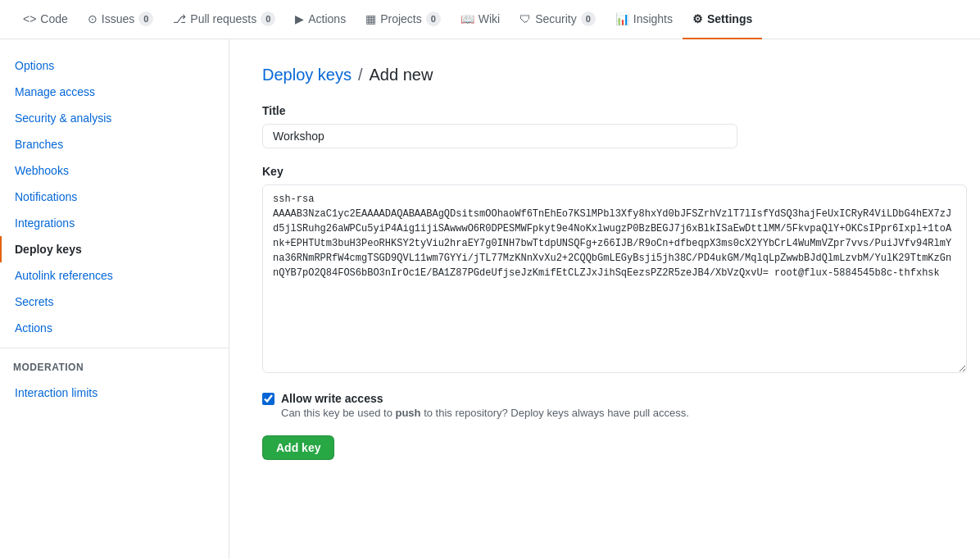 The image size is (980, 560). Describe the element at coordinates (115, 328) in the screenshot. I see `sidebar-item-actions: Actions` at that location.